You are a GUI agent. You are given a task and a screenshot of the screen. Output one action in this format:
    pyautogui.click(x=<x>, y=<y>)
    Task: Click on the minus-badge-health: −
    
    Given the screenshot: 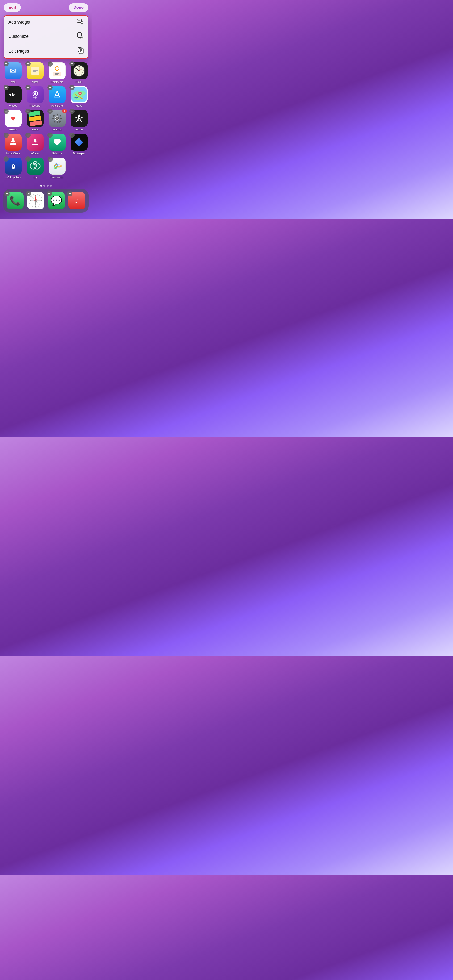 What is the action you would take?
    pyautogui.click(x=6, y=111)
    